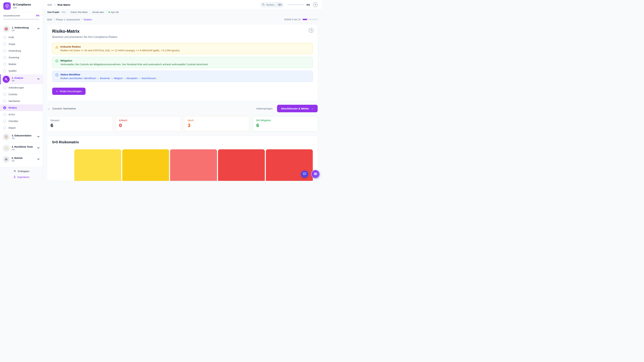 This screenshot has height=362, width=644. Describe the element at coordinates (22, 148) in the screenshot. I see `sidebar-section-rechtliche-texte: 4. Rechtliche Texte 0%` at that location.